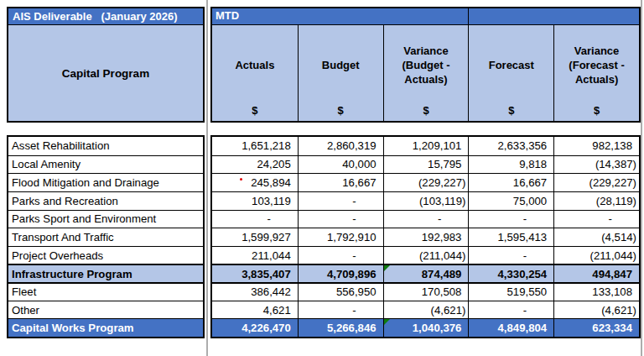  Describe the element at coordinates (596, 73) in the screenshot. I see `column-header: Variance(Forecast -Actuals)$` at that location.